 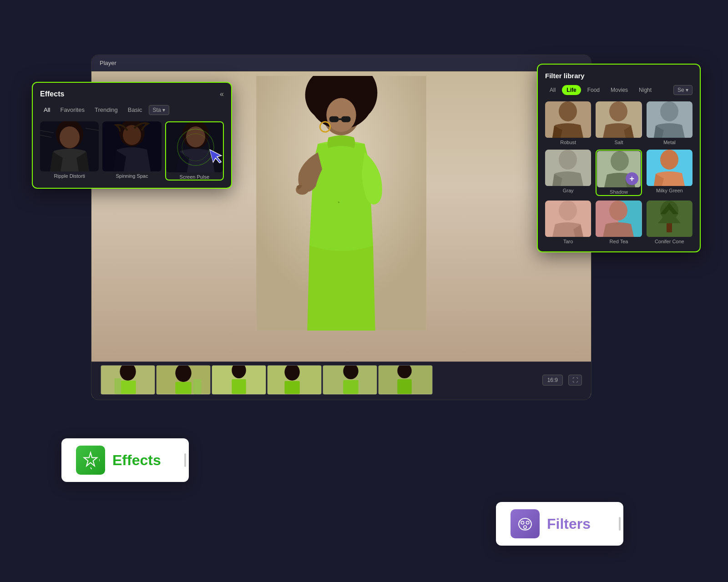 I want to click on filter-panel-title: Filter library, so click(x=619, y=75).